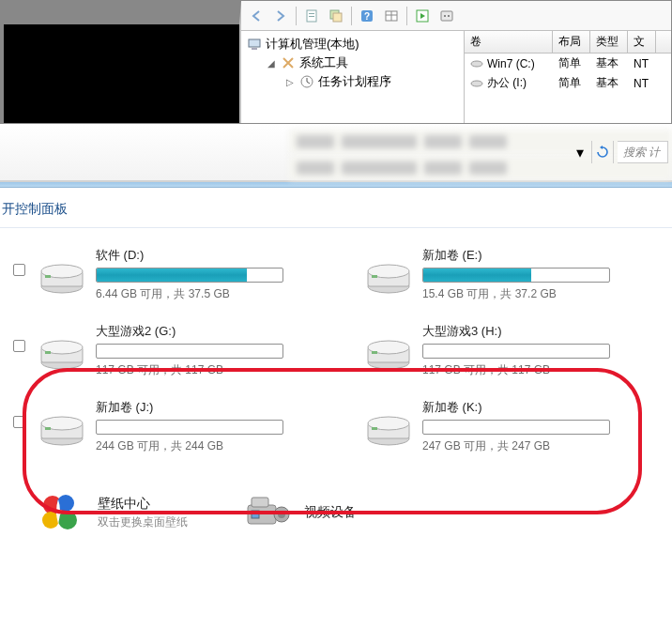 Image resolution: width=672 pixels, height=644 pixels. I want to click on wallpaper-center: 壁纸中心 双击更换桌面壁纸, so click(113, 513).